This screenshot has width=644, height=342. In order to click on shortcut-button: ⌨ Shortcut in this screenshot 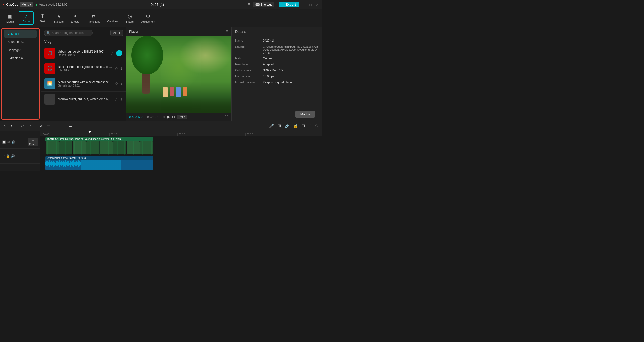, I will do `click(264, 5)`.